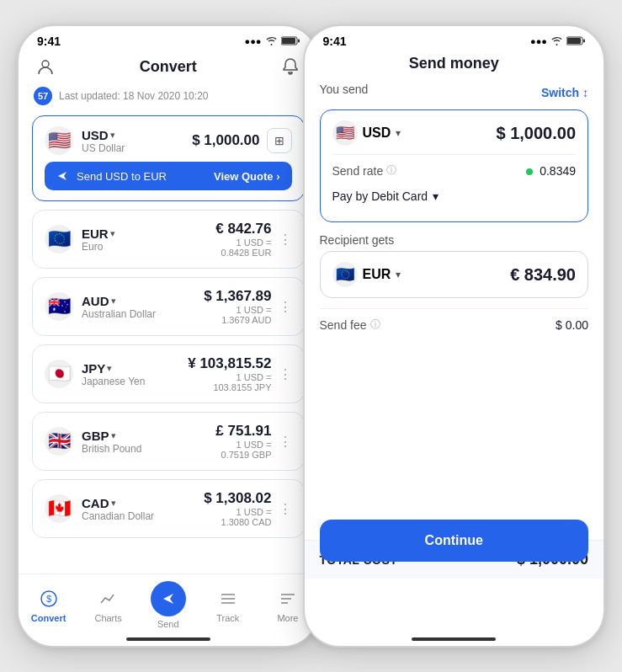  I want to click on cad-more-icon: ⋮, so click(285, 509).